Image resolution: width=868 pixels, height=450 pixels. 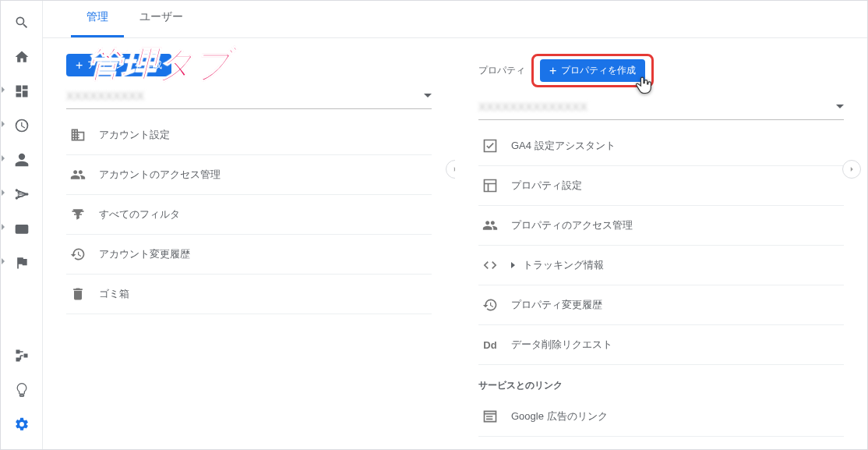 What do you see at coordinates (661, 345) in the screenshot?
I see `data-deletion: Dd データ削除リクエスト` at bounding box center [661, 345].